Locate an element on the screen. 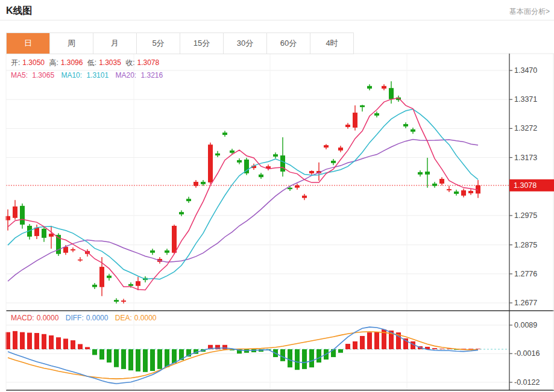  fundamental-analysis-link: 基本面分析> is located at coordinates (529, 12).